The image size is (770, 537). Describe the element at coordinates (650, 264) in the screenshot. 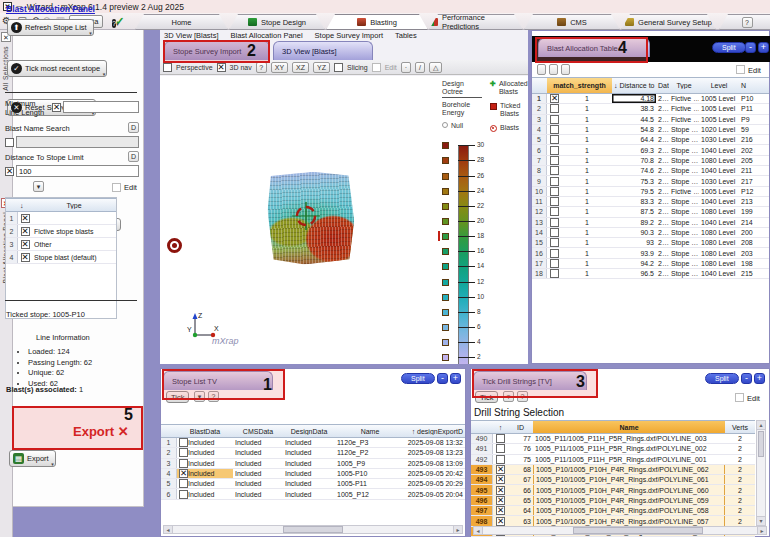

I see `table-row: 17194.22…Stope …1080 Level198` at that location.